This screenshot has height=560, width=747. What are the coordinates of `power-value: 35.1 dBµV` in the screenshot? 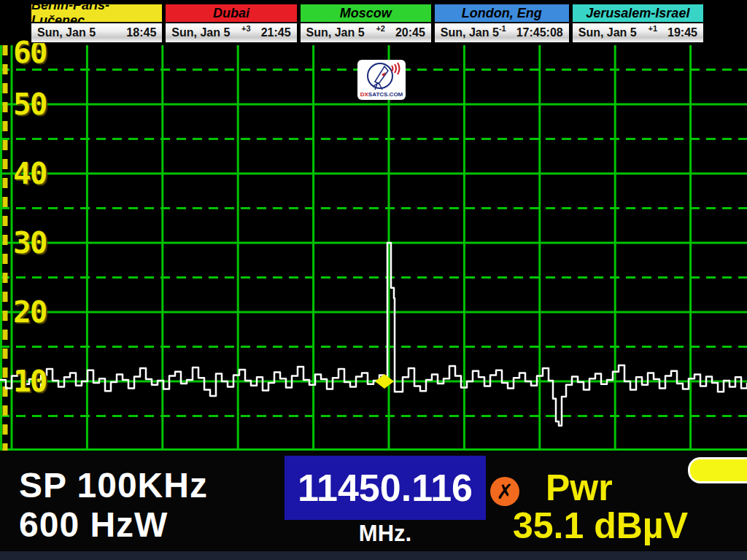 It's located at (600, 526).